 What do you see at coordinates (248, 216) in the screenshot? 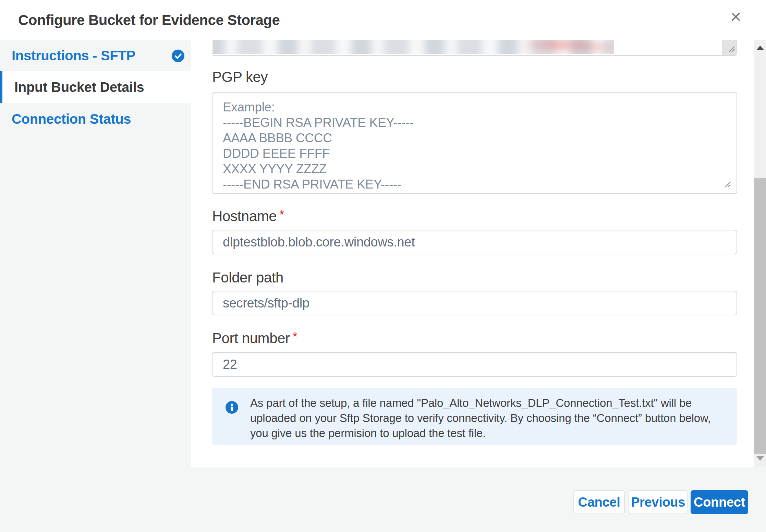
I see `hostname-label: Hostname*` at bounding box center [248, 216].